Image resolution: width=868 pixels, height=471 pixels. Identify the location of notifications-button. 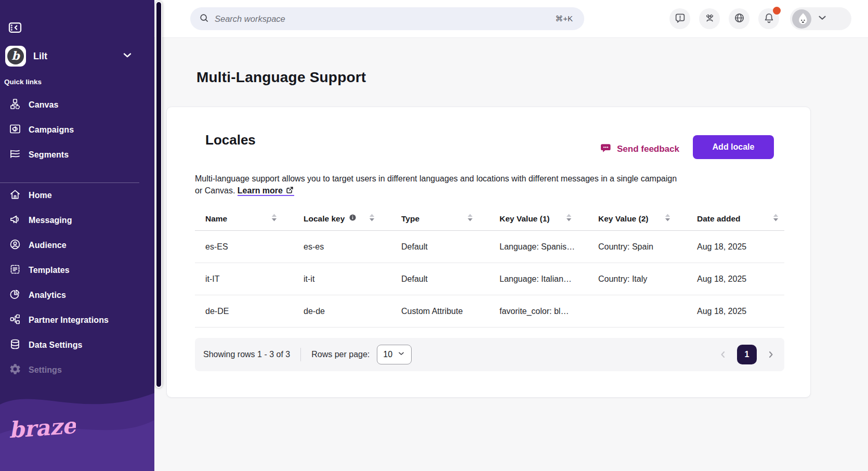
(769, 19).